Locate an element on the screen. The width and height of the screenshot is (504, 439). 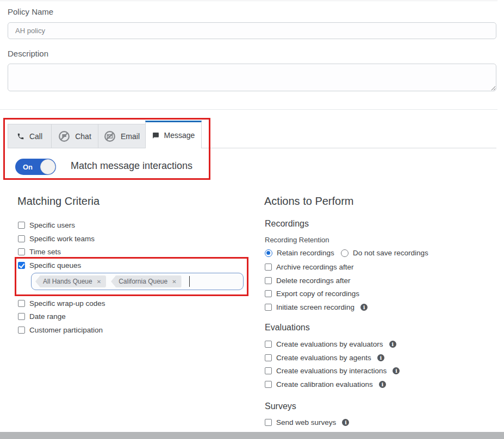
tab-email-label: Email is located at coordinates (130, 136).